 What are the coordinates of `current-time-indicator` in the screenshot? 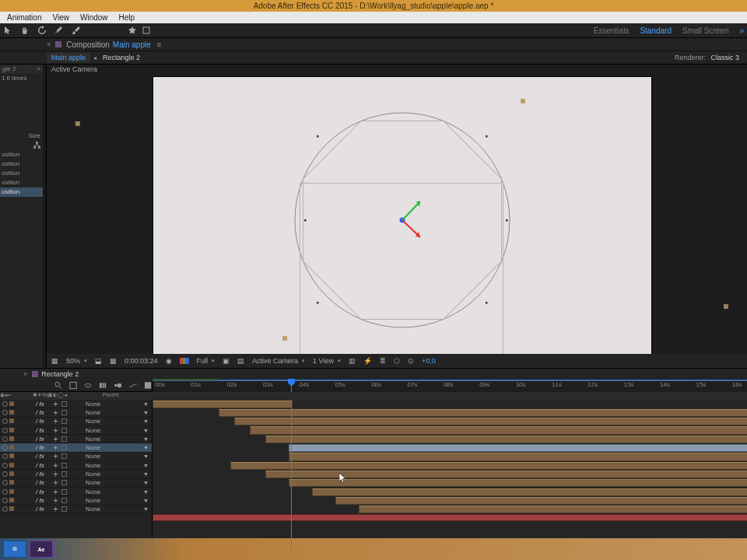 It's located at (291, 386).